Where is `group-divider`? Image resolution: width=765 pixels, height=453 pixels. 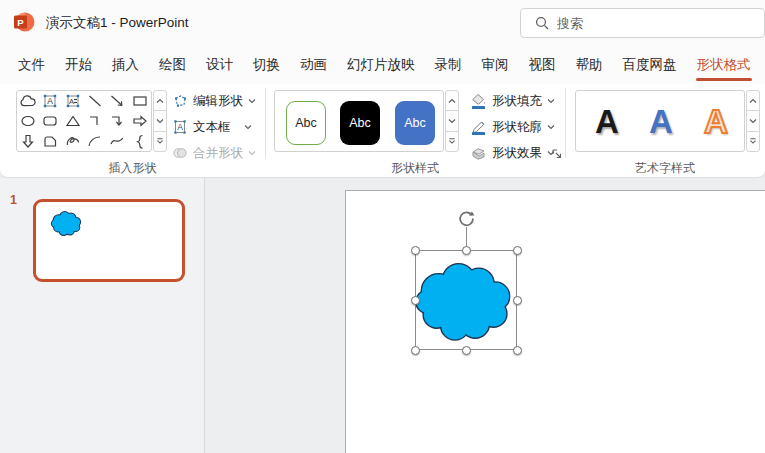 group-divider is located at coordinates (566, 123).